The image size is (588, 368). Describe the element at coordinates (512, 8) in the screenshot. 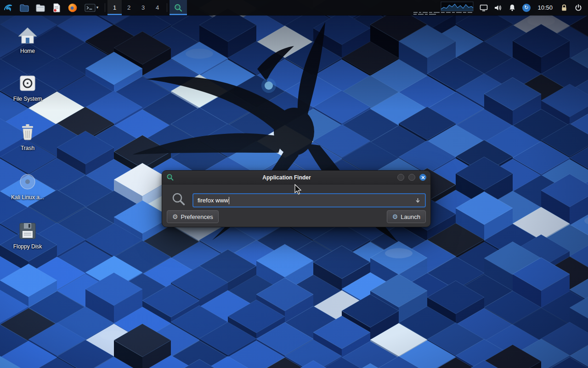

I see `bell-icon` at that location.